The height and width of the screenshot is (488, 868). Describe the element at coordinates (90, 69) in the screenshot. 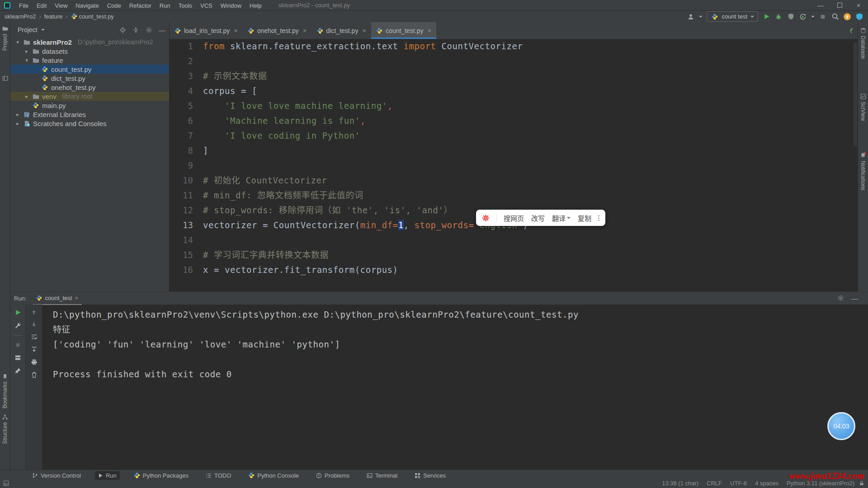

I see `tree-item-count_test-py: count_test.py` at that location.